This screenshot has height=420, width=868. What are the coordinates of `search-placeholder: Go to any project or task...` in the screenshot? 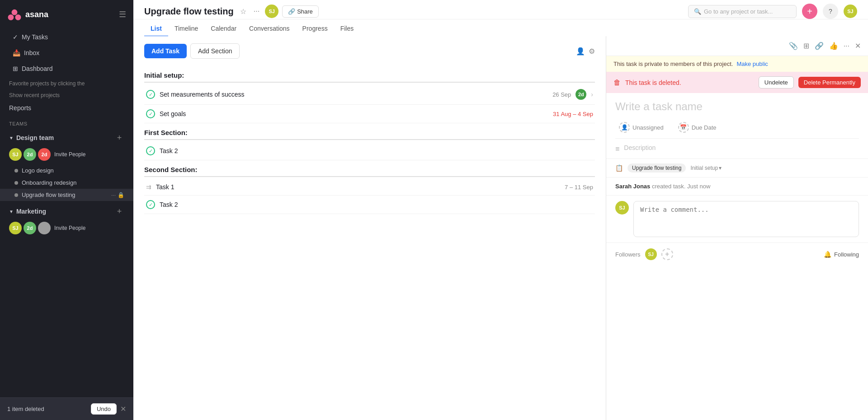 It's located at (738, 12).